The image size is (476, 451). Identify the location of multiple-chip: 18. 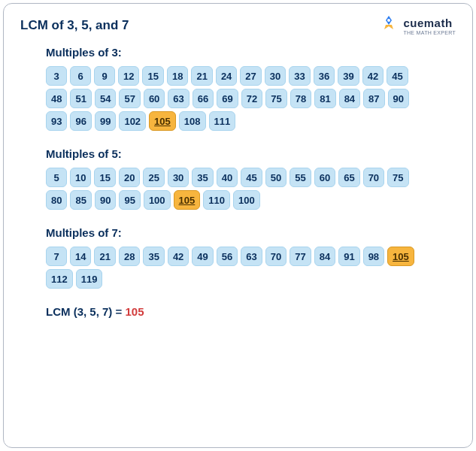
(177, 76).